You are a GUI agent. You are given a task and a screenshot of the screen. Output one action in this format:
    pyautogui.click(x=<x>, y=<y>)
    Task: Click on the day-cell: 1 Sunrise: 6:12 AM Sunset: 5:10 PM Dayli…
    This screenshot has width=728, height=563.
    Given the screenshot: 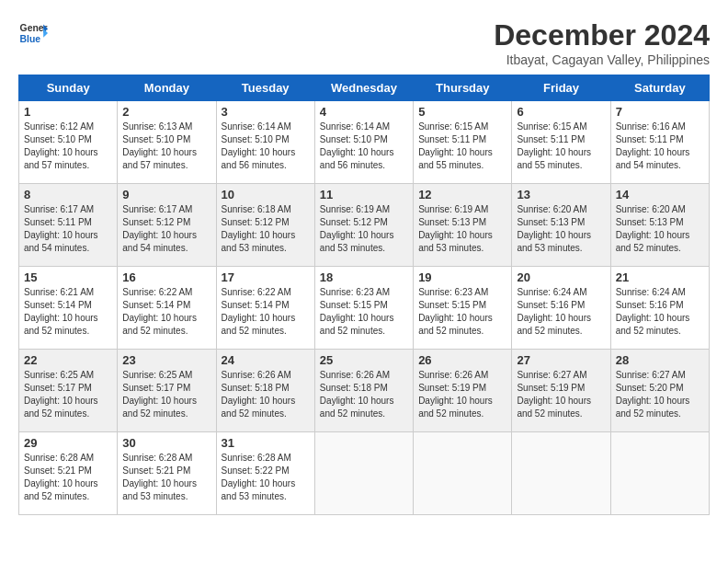 What is the action you would take?
    pyautogui.click(x=68, y=143)
    